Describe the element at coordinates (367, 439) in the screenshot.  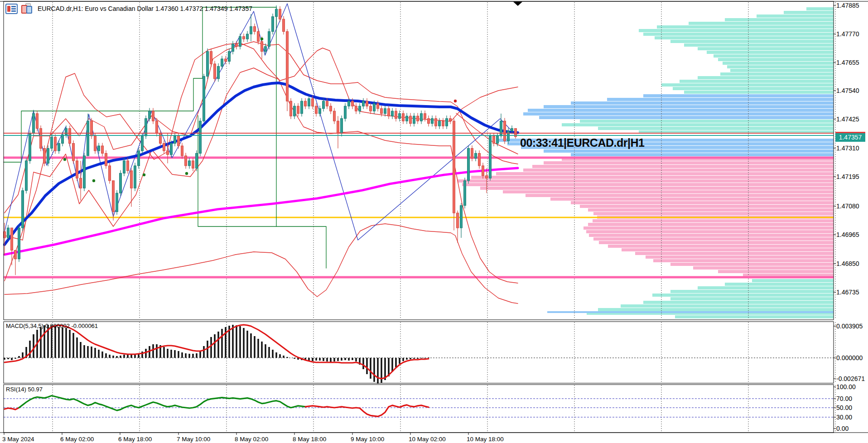
I see `time-axis-label: 9 May 10:00` at that location.